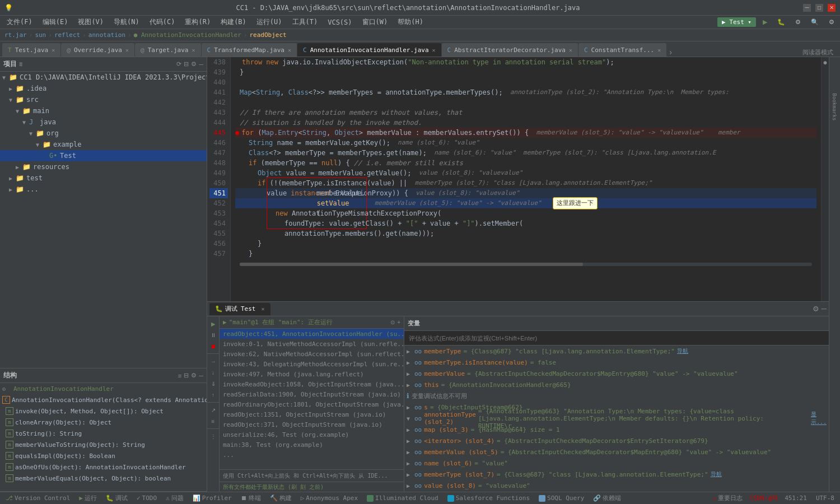 This screenshot has height=504, width=840. Describe the element at coordinates (103, 478) in the screenshot. I see `struct-memvaleq: m memberValueEquals(Object, Object): boo…` at that location.